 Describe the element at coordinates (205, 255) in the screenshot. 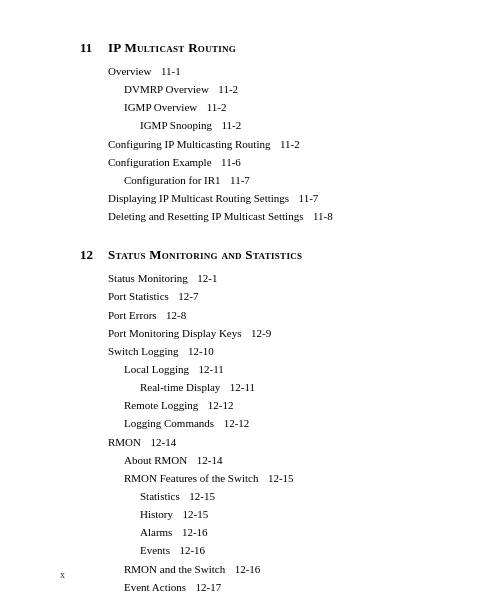

I see `chapter-title-2: Status Monitoring and Statistics` at that location.